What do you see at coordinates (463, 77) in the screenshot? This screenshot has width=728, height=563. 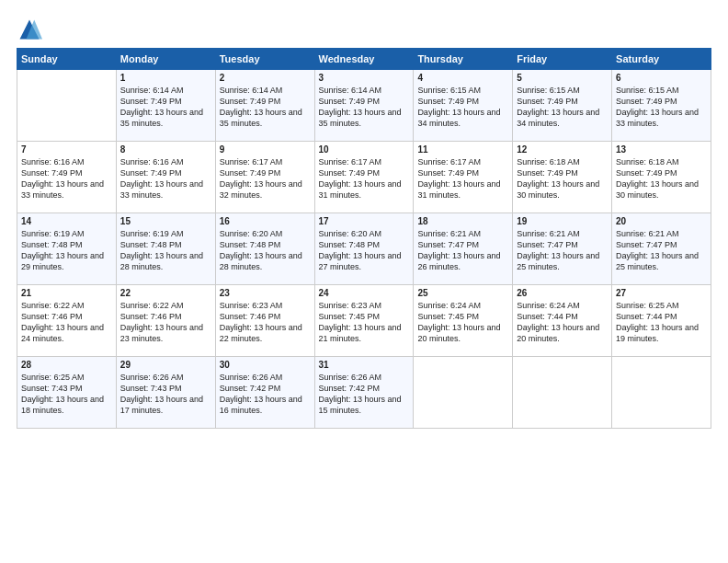 I see `day-number: 4` at bounding box center [463, 77].